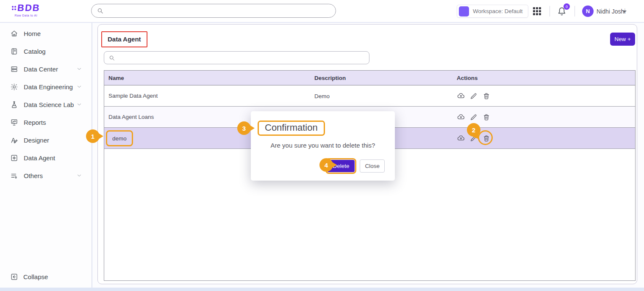 Image resolution: width=644 pixels, height=291 pixels. What do you see at coordinates (537, 11) in the screenshot?
I see `apps-grid-icon` at bounding box center [537, 11].